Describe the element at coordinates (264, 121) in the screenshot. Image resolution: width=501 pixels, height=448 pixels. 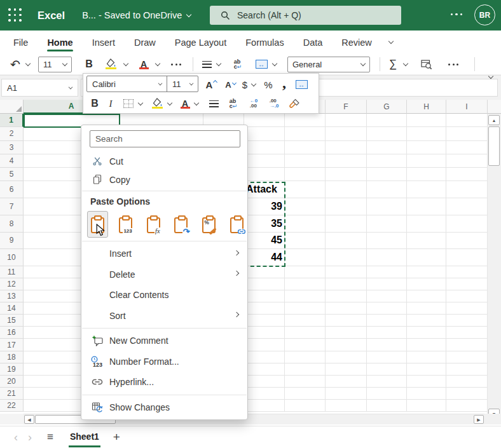
I see `cell-D1` at that location.